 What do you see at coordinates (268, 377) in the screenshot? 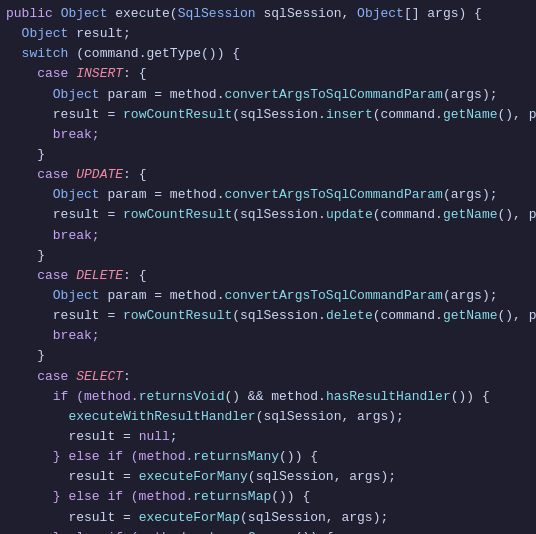
I see `code-line: case SELECT:` at bounding box center [268, 377].